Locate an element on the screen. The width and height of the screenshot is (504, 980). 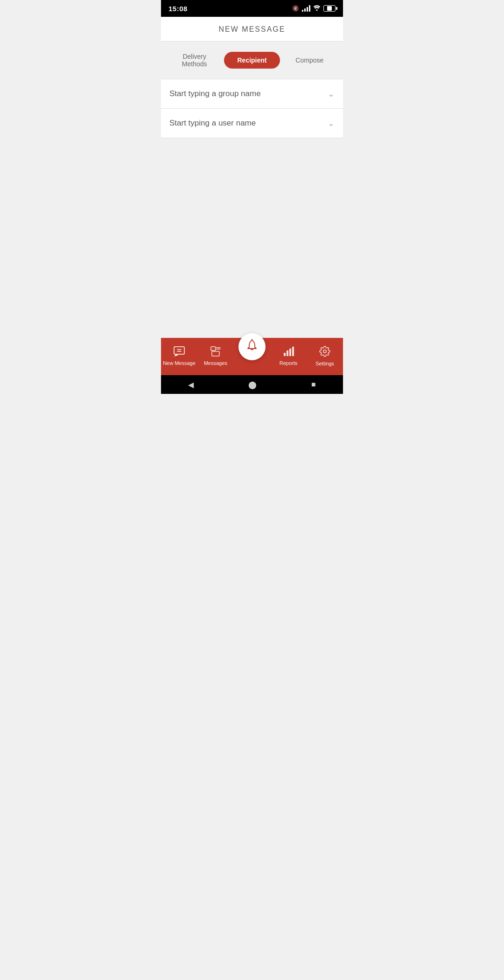
status-icons: 🔇 48 is located at coordinates (314, 8).